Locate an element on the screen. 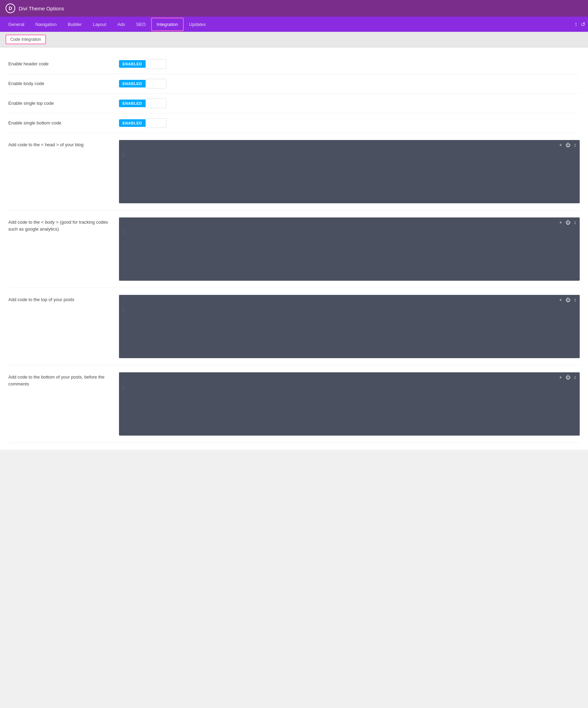 This screenshot has height=708, width=588. divi-logo: D is located at coordinates (10, 8).